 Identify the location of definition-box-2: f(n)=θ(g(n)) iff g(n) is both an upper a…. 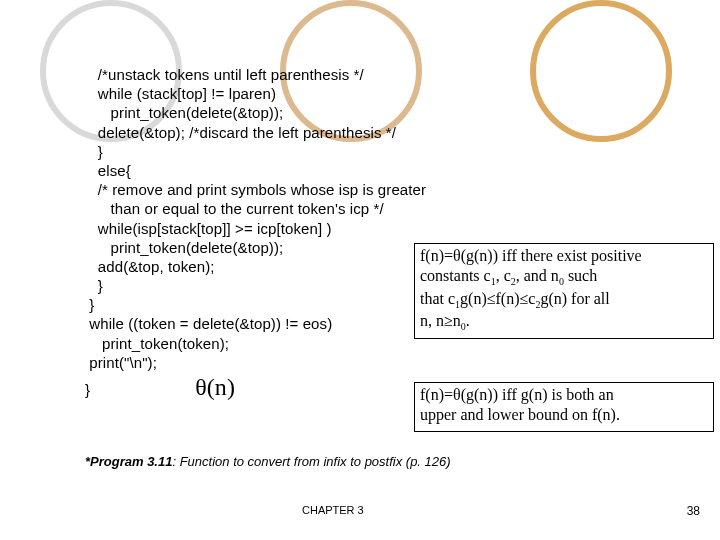
(564, 407).